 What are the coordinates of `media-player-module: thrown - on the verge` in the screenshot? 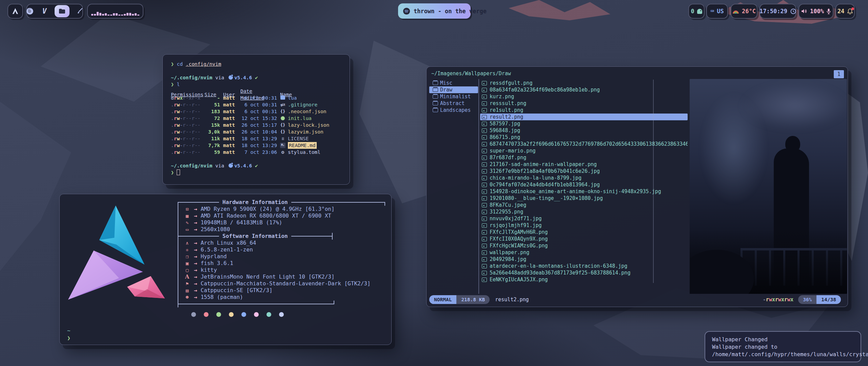 It's located at (434, 11).